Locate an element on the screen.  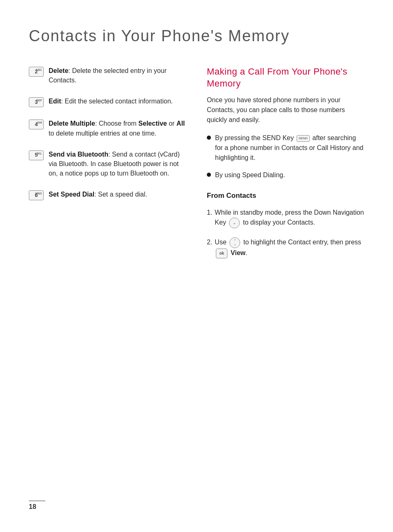
menu-label-delete: Delete is located at coordinates (58, 71).